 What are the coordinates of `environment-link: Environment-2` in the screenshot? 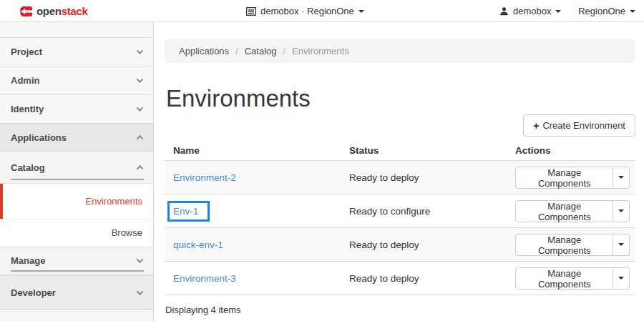 It's located at (205, 177).